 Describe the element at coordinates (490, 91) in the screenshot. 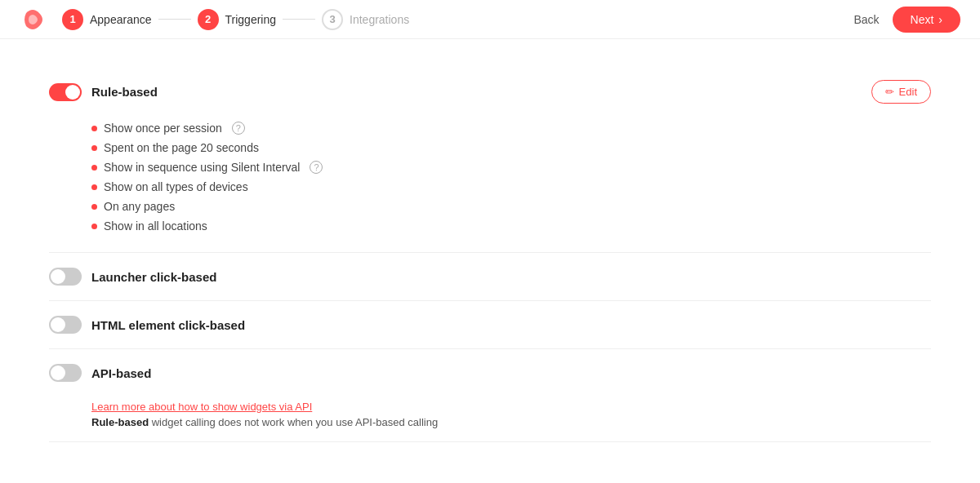

I see `rule-based-header: Rule-based ✏ Edit` at that location.